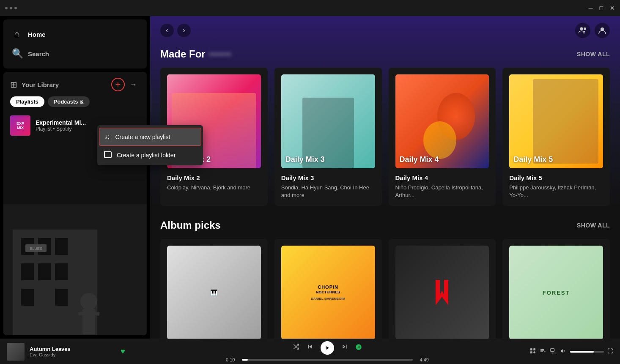  Describe the element at coordinates (385, 30) in the screenshot. I see `content-header: ‹ ›` at that location.